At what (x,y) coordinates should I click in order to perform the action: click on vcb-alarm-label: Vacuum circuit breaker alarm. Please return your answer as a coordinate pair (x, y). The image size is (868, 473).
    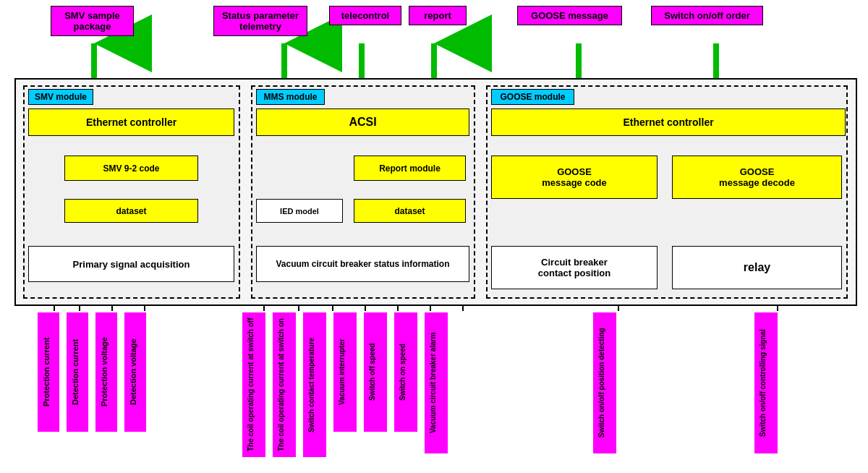
    Looking at the image, I should click on (436, 383).